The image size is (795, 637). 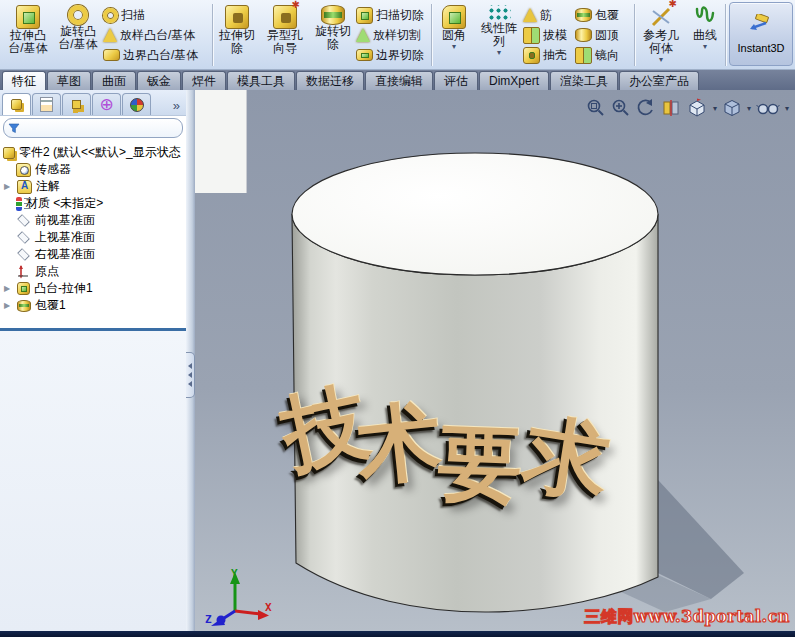 What do you see at coordinates (106, 105) in the screenshot?
I see `dimxpertmanager-icon: ⊕` at bounding box center [106, 105].